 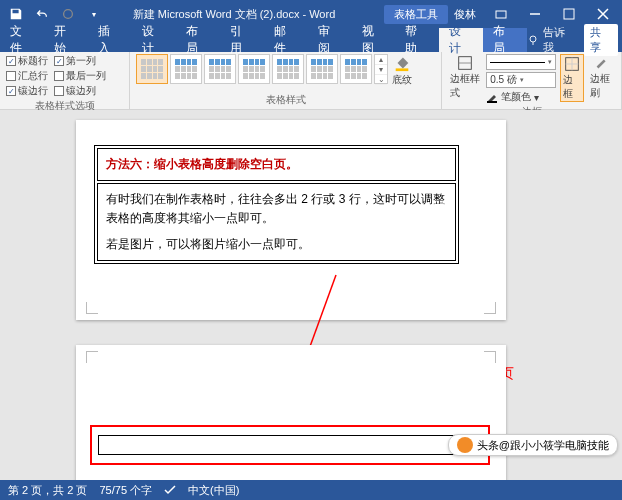 What do you see at coordinates (492, 97) in the screenshot?
I see `pen-icon` at bounding box center [492, 97].